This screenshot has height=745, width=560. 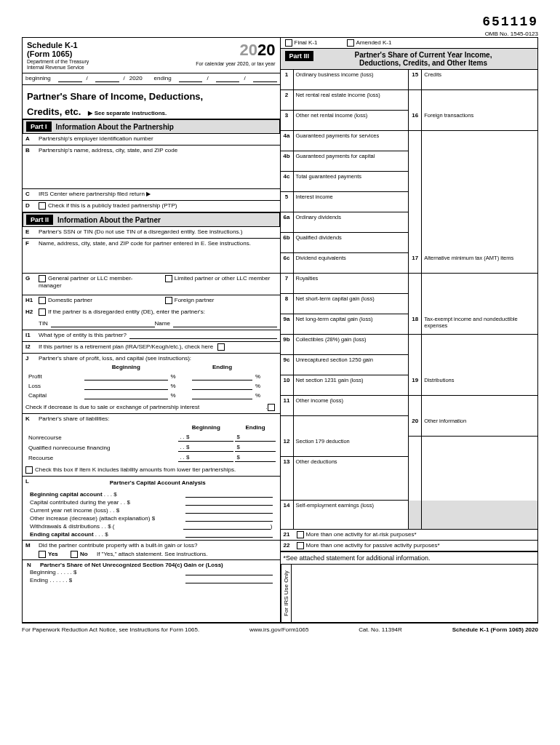 What do you see at coordinates (127, 113) in the screenshot?
I see `see-instructions: ▶ See separate instructions.` at bounding box center [127, 113].